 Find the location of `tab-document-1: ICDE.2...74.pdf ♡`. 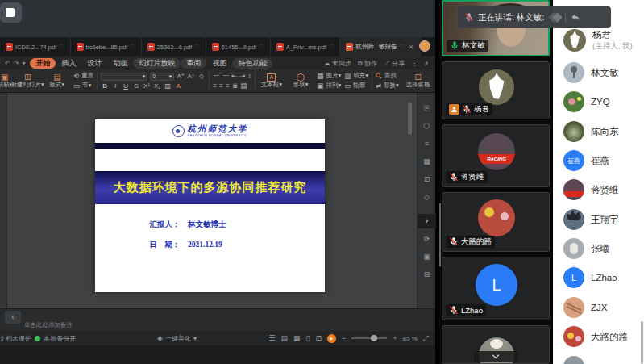

tab-document-1: ICDE.2...74.pdf ♡ is located at coordinates (35, 47).